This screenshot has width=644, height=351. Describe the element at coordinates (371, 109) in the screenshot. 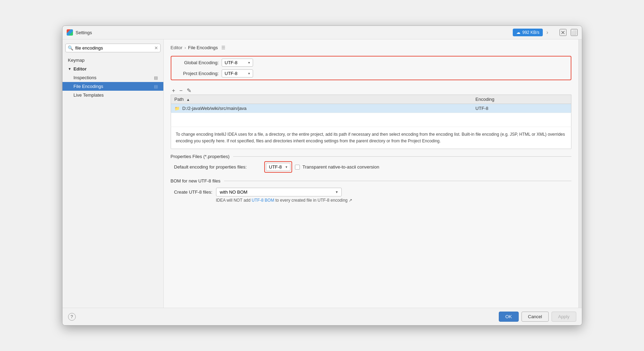

I see `table-row: 📁 D:/2-javaWeb/wiki/src/main/java UTF-8` at that location.